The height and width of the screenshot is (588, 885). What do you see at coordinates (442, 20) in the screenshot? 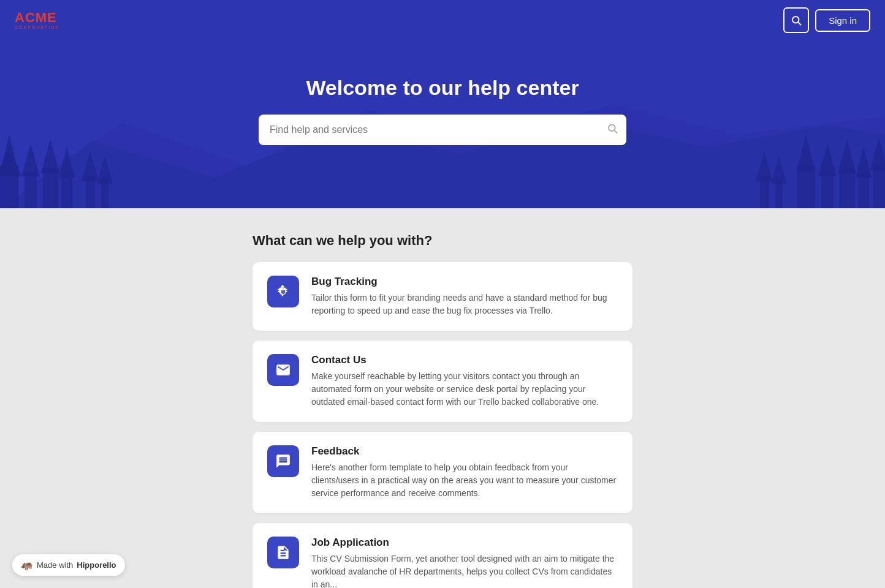
I see `header: ACME CORPORATION Sign in` at bounding box center [442, 20].